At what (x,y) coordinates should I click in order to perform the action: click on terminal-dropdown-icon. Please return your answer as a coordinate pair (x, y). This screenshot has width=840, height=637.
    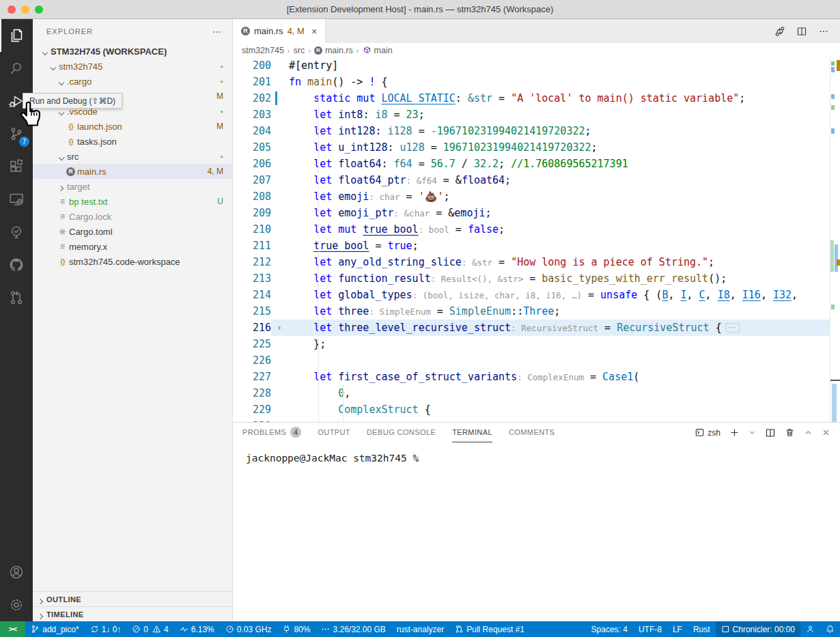
    Looking at the image, I should click on (753, 433).